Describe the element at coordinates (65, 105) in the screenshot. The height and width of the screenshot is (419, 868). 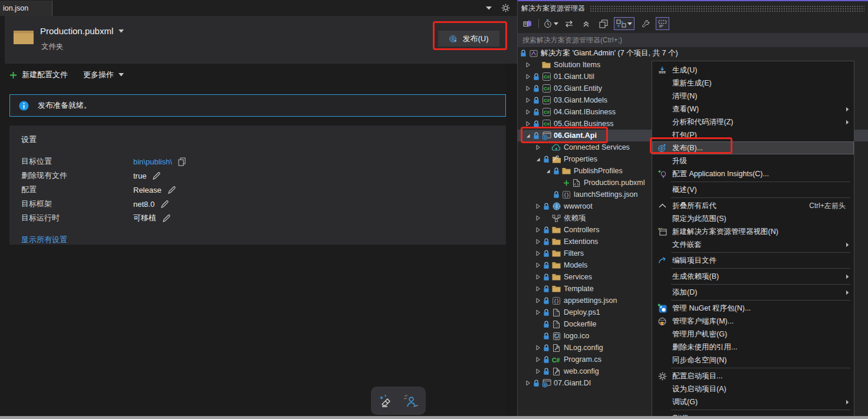
I see `publish-status-text: 发布准备就绪。` at that location.